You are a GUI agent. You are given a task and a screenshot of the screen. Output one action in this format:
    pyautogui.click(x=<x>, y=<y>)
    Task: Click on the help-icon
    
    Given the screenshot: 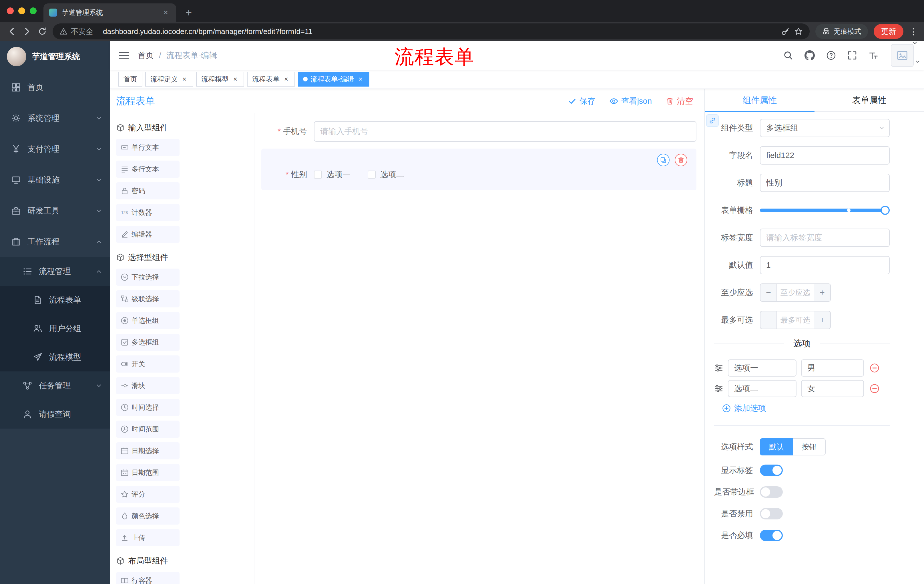 What is the action you would take?
    pyautogui.click(x=831, y=55)
    